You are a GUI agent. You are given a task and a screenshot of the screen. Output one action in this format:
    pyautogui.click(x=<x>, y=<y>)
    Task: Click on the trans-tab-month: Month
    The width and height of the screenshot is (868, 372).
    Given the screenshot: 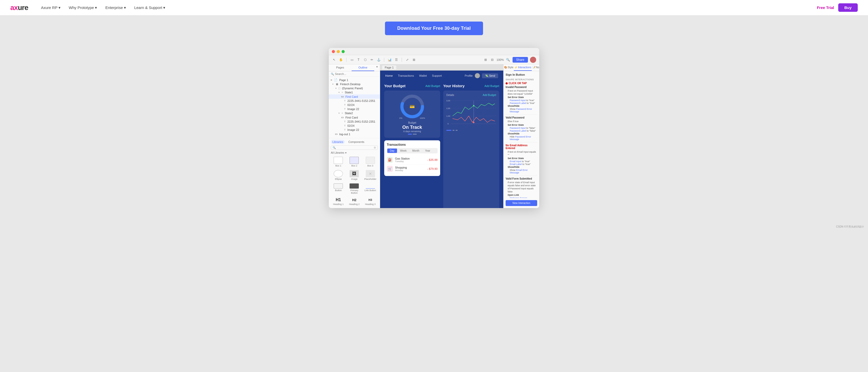 What is the action you would take?
    pyautogui.click(x=416, y=151)
    